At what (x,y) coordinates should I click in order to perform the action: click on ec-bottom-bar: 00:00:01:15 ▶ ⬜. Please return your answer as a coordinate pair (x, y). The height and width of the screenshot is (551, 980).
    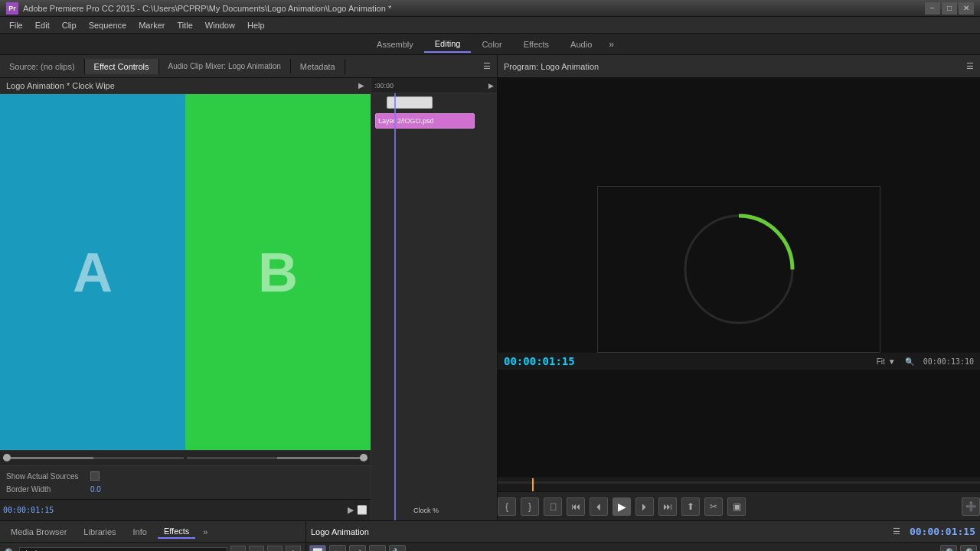
    Looking at the image, I should click on (185, 510).